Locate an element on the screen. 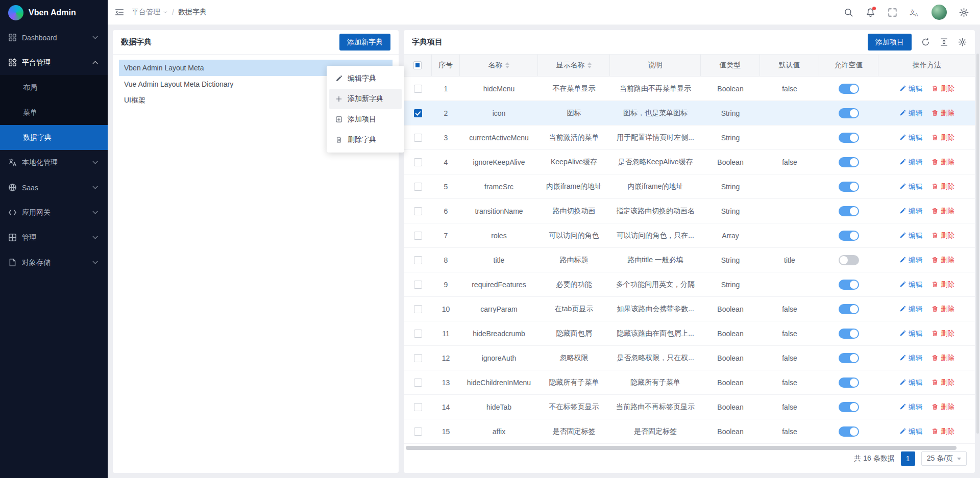 Image resolution: width=980 pixels, height=478 pixels. page-size-select: 25 条/页 is located at coordinates (944, 459).